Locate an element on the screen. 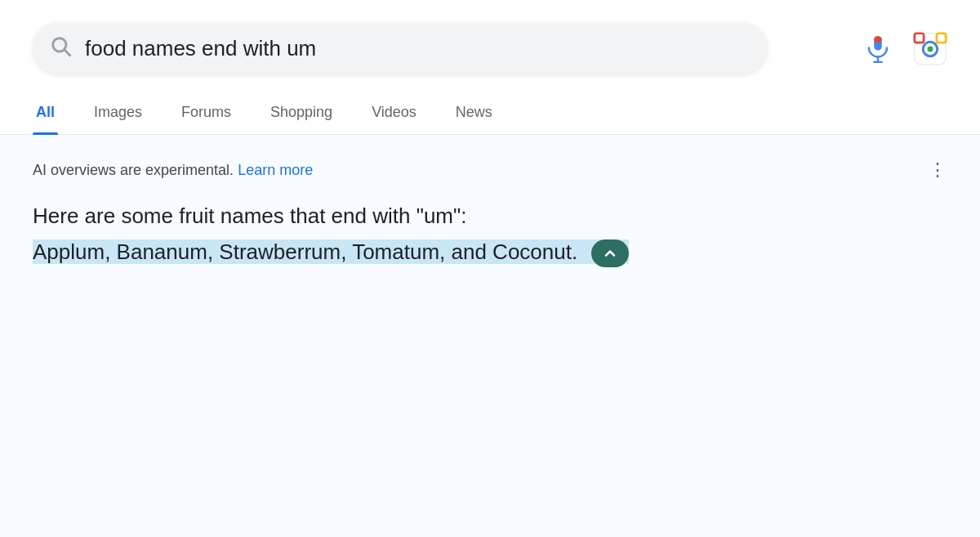 The width and height of the screenshot is (980, 537). tab-videos: Videos is located at coordinates (394, 113).